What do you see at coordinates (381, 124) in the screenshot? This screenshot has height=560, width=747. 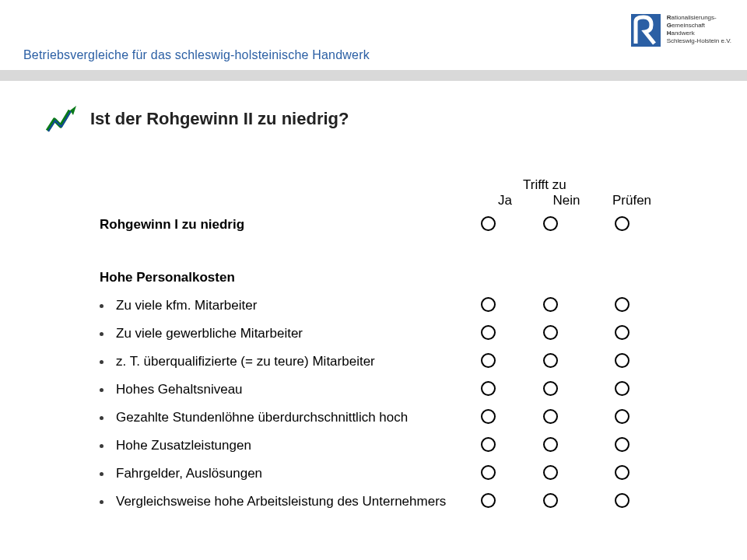 I see `question-row: Ist der Rohgewinn II zu niedrig?` at bounding box center [381, 124].